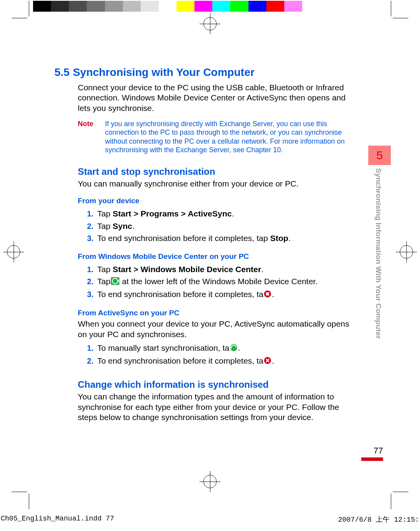 The width and height of the screenshot is (420, 531). I want to click on section-heading: 5.5 Synchronising with Your Computer, so click(210, 72).